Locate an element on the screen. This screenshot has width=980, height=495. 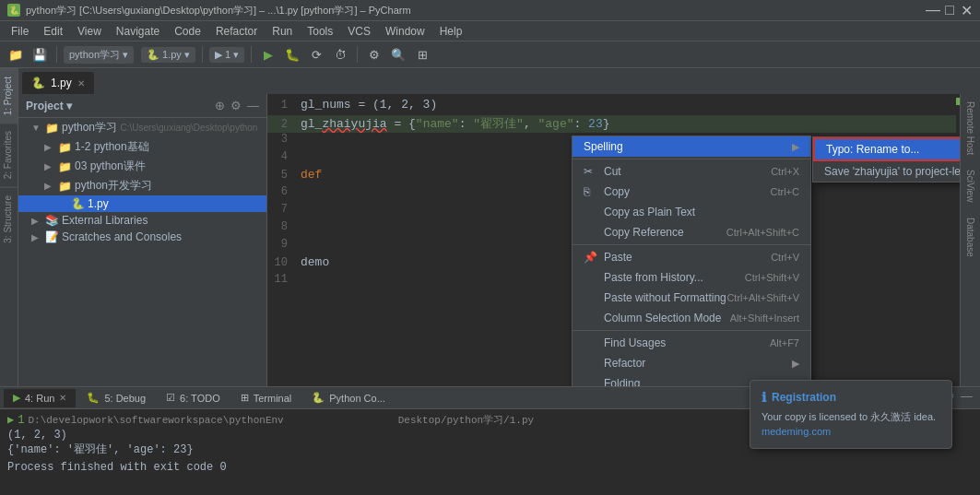
panel-tab-terminal: ⊞ Terminal is located at coordinates (266, 398).